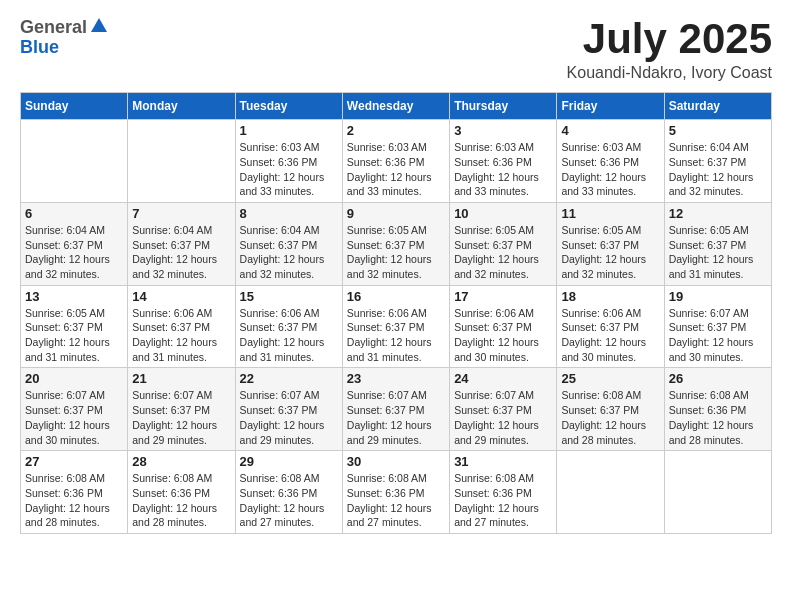 The image size is (792, 612). I want to click on week-row-5: 27Sunrise: 6:08 AMSunset: 6:36 PMDayligh…, so click(396, 492).